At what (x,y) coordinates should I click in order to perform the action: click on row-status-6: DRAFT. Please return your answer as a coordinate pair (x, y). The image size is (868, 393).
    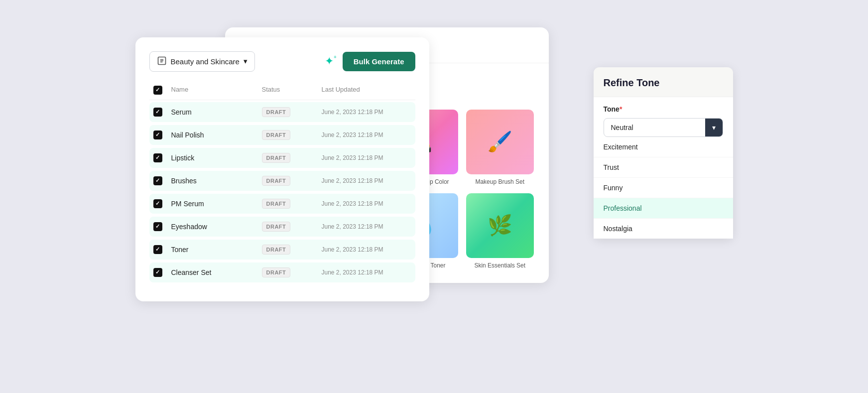
    Looking at the image, I should click on (292, 250).